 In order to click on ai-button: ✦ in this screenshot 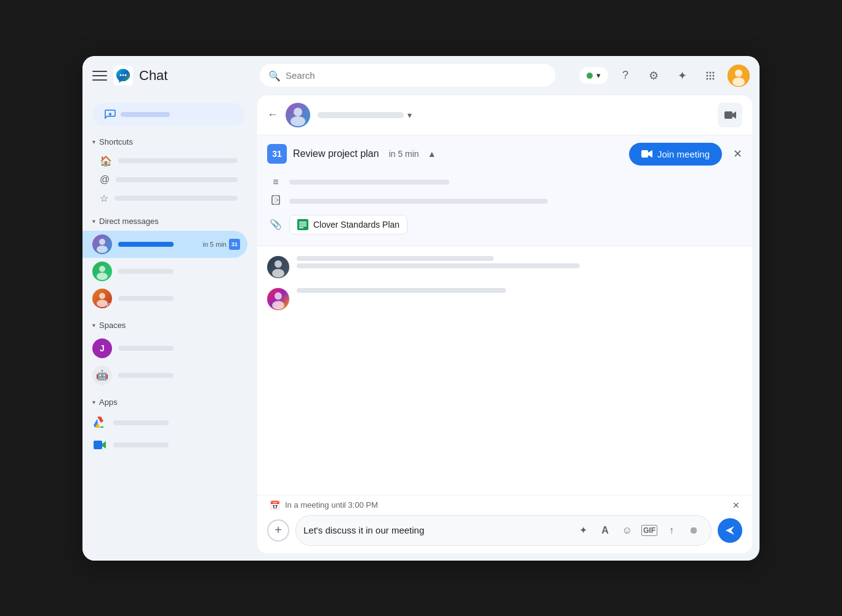, I will do `click(682, 76)`.